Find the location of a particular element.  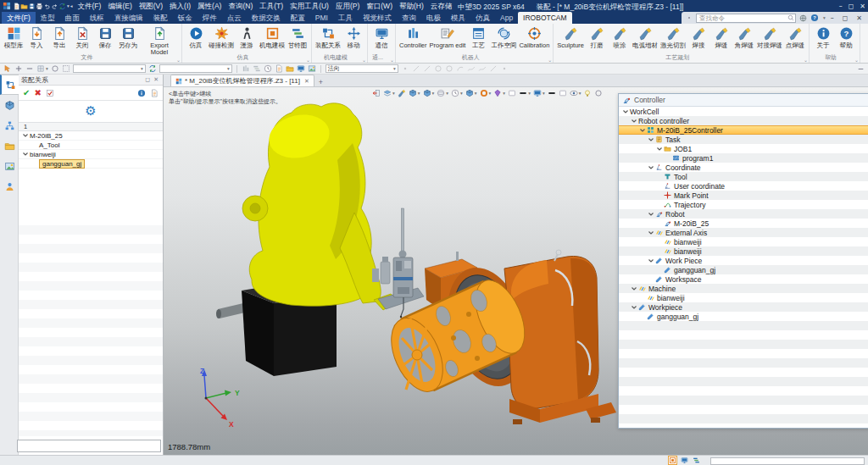

restore-icon: ◻ is located at coordinates (851, 7).